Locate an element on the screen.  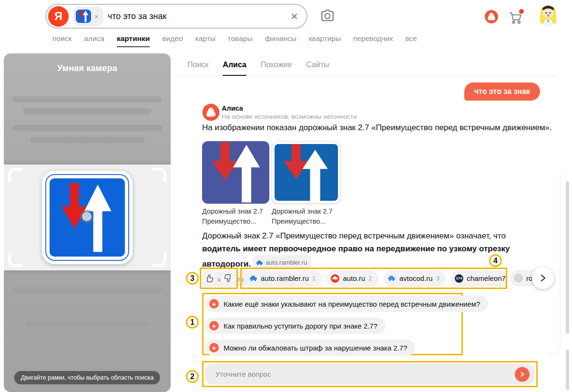
suggestion-chip: + Какие ещё знаки указывают на преимущес… is located at coordinates (347, 304).